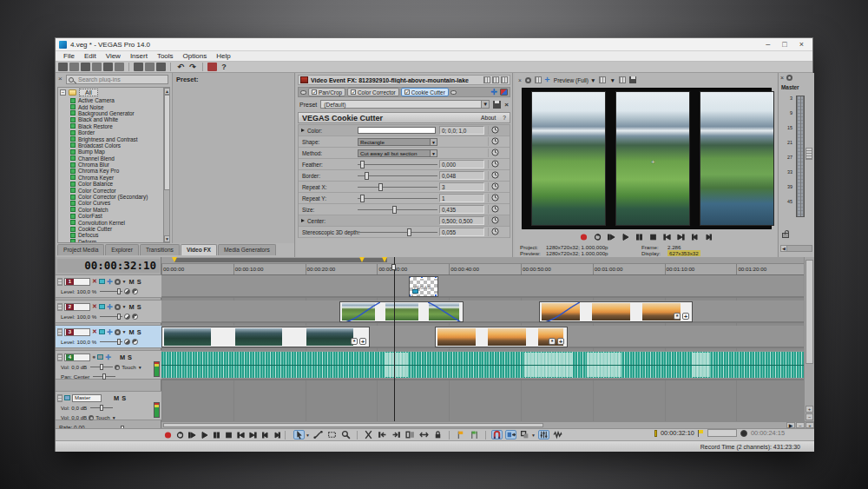 The height and width of the screenshot is (489, 868). I want to click on pause-button, so click(639, 237).